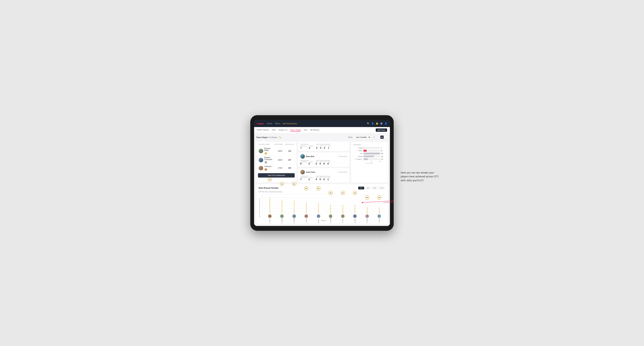 The height and width of the screenshot is (346, 644). Describe the element at coordinates (367, 221) in the screenshot. I see `player-name-label: R. Butler` at that location.